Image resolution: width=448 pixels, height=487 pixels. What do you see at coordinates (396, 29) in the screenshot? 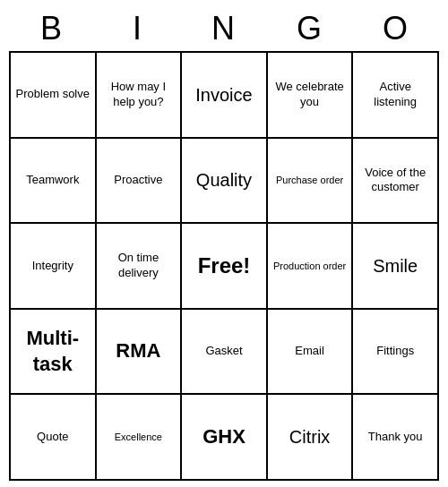
I see `header-o: O` at bounding box center [396, 29].